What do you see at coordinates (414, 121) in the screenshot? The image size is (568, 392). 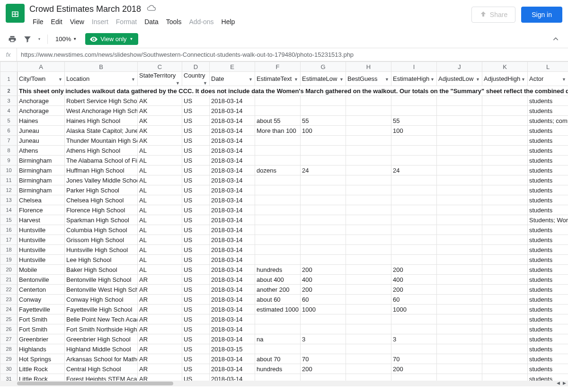 I see `cell: 55` at bounding box center [414, 121].